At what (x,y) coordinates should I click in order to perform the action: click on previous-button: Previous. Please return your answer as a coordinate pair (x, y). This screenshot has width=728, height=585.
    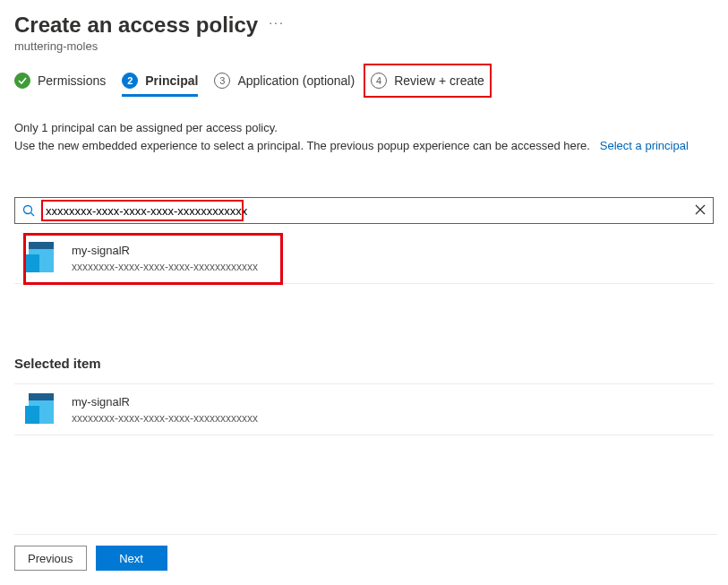
    Looking at the image, I should click on (50, 558).